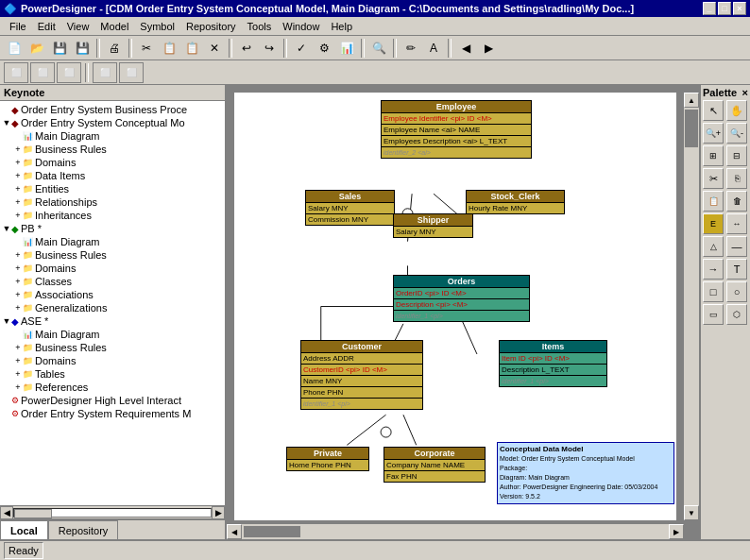  What do you see at coordinates (745, 93) in the screenshot?
I see `palette-close: ×` at bounding box center [745, 93].